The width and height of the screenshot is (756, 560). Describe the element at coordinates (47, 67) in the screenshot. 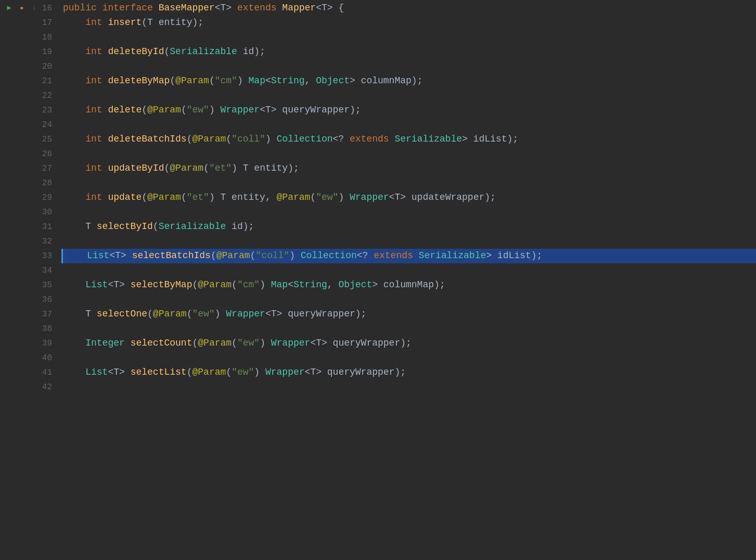

I see `line-num-text: 20` at that location.